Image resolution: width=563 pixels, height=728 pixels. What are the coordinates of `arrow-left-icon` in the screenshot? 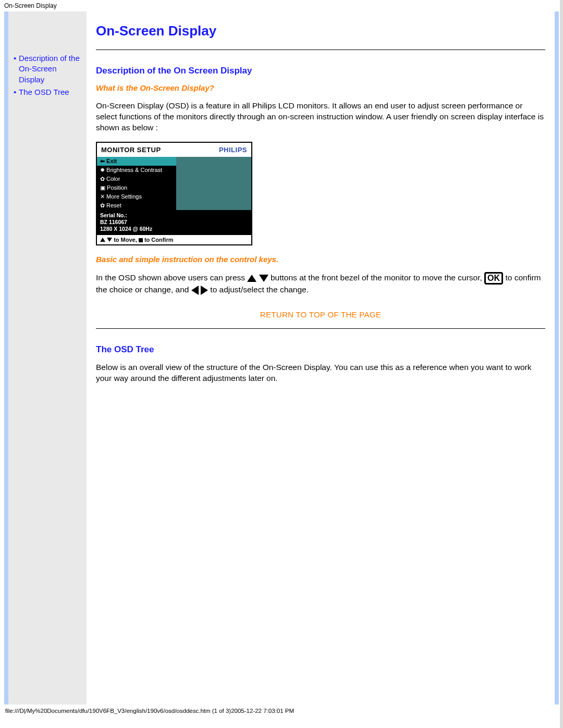 It's located at (195, 290).